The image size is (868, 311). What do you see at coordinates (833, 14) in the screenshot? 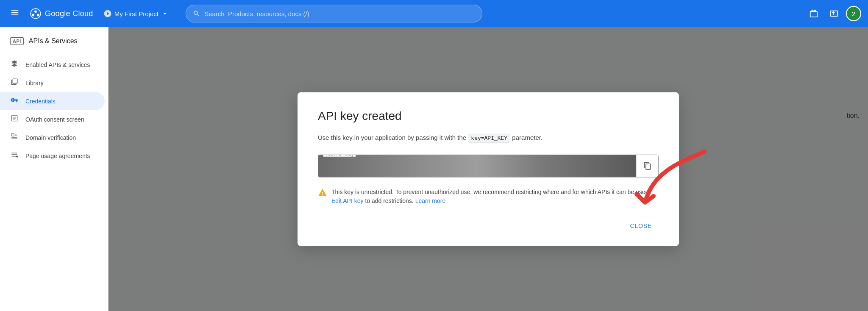
I see `topbar-actions: 2` at bounding box center [833, 14].